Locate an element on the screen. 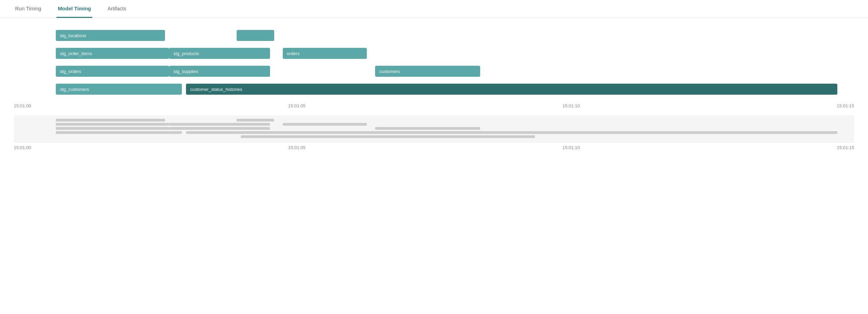 Image resolution: width=868 pixels, height=314 pixels. gantt-bar-stg_locations: stg_locations is located at coordinates (110, 35).